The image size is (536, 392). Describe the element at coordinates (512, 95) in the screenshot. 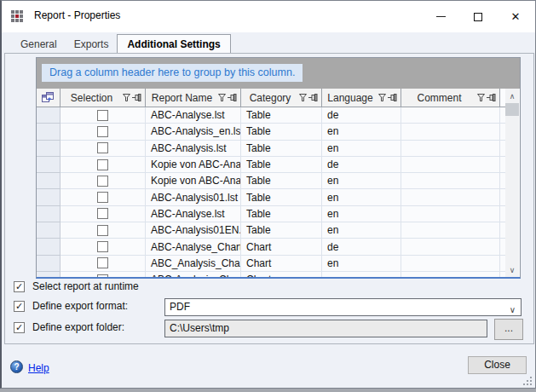

I see `scroll-up-button: ∧` at that location.